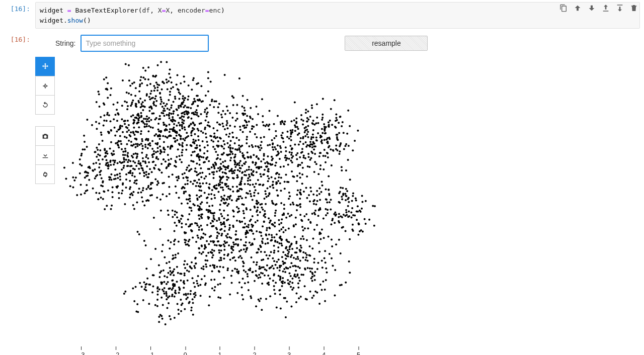 This screenshot has height=355, width=644. Describe the element at coordinates (45, 136) in the screenshot. I see `snapshot-button` at that location.